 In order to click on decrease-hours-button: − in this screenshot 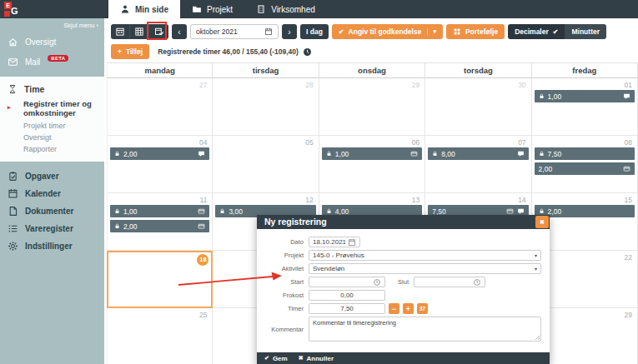, I will do `click(394, 308)`.